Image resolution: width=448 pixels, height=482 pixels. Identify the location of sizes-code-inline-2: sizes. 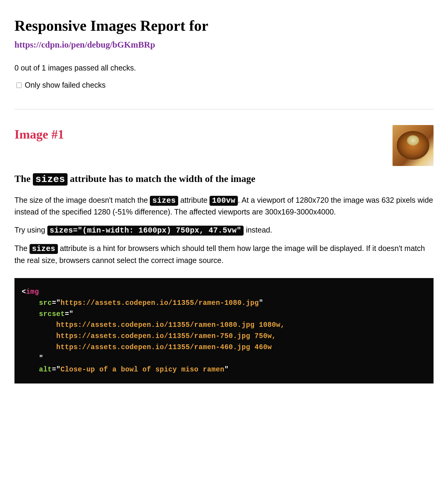
(164, 201).